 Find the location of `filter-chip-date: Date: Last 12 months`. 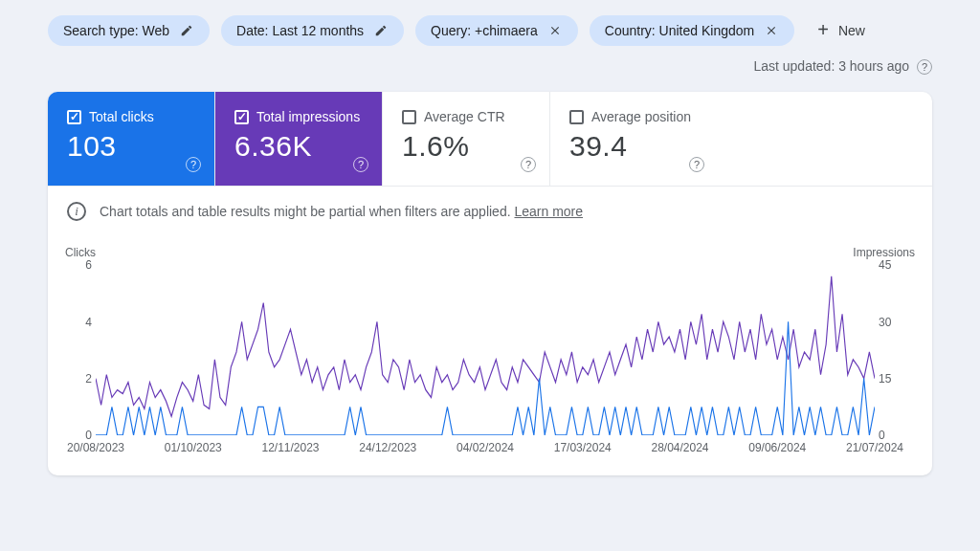

filter-chip-date: Date: Last 12 months is located at coordinates (312, 31).